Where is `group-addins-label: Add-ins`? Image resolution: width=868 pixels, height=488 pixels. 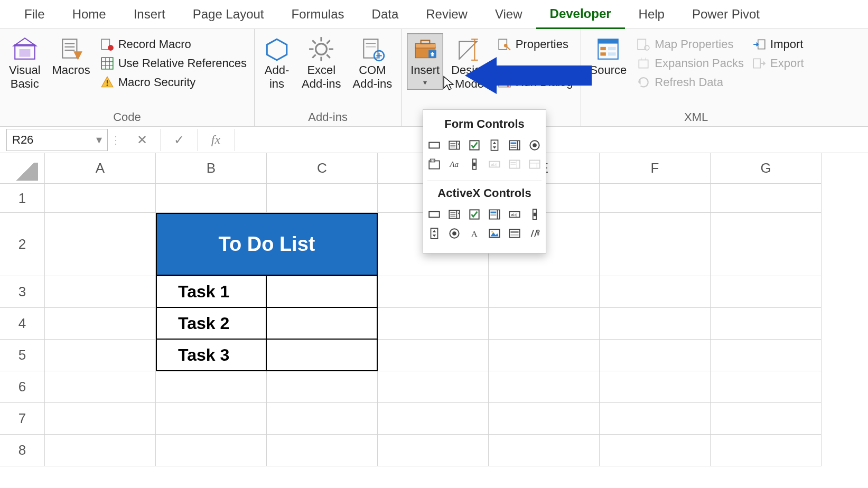
group-addins-label: Add-ins is located at coordinates (328, 116).